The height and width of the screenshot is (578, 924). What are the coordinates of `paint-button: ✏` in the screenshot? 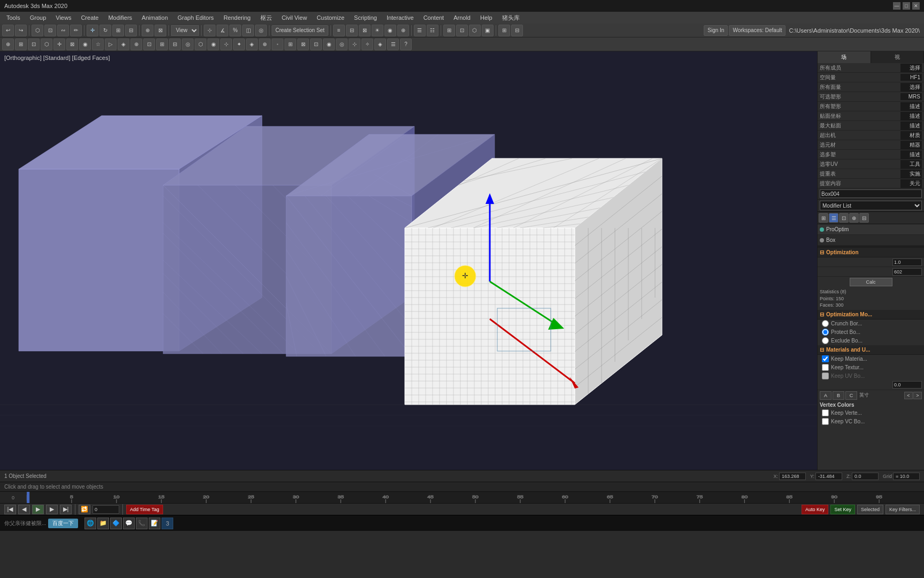 It's located at (76, 31).